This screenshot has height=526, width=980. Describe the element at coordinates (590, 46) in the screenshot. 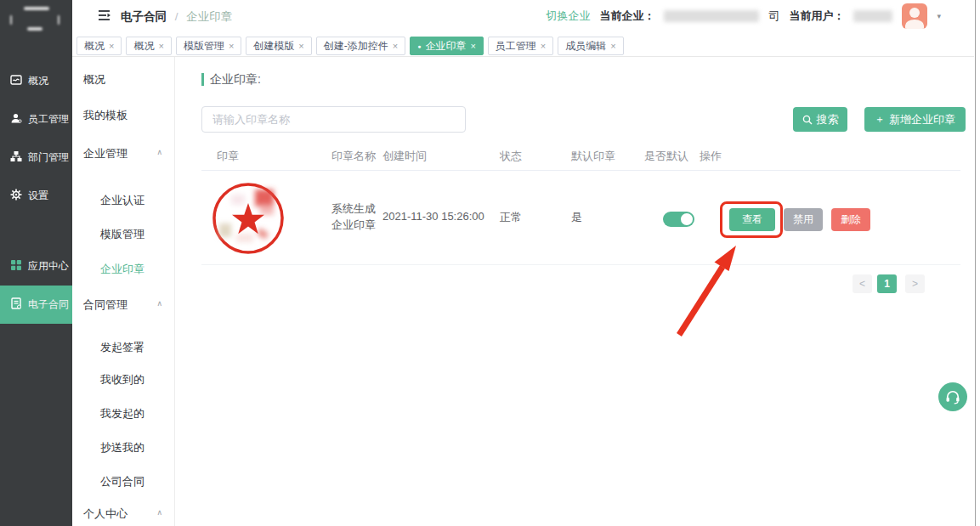

I see `tab-member-edit: 成员编辑×` at that location.